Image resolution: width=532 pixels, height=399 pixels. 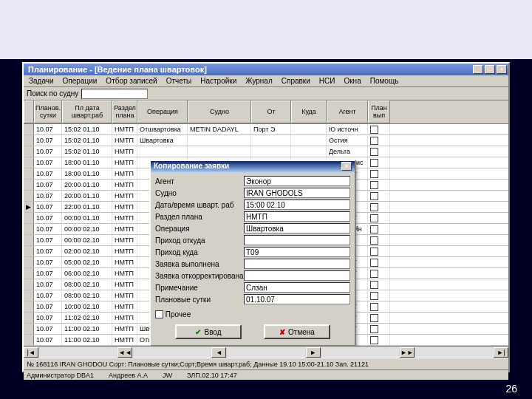 I want to click on field-value: IRAN GHODOLS, so click(x=297, y=193).